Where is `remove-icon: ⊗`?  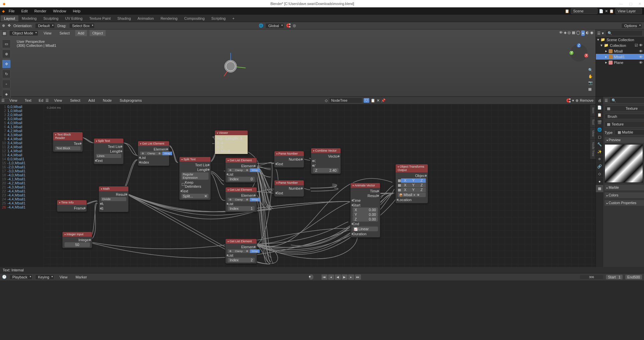 remove-icon: ⊗ is located at coordinates (577, 100).